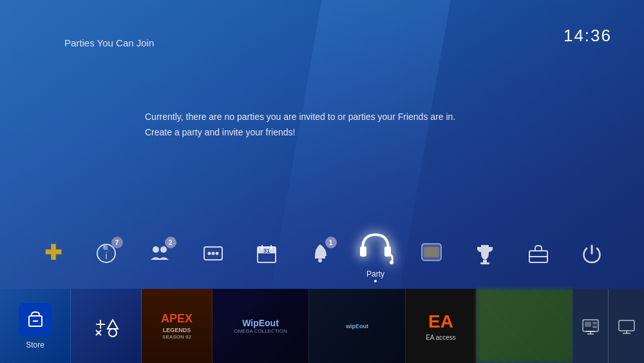  What do you see at coordinates (177, 326) in the screenshot?
I see `game-tile-apex: APEX LEGENDS SEASON 02` at bounding box center [177, 326].